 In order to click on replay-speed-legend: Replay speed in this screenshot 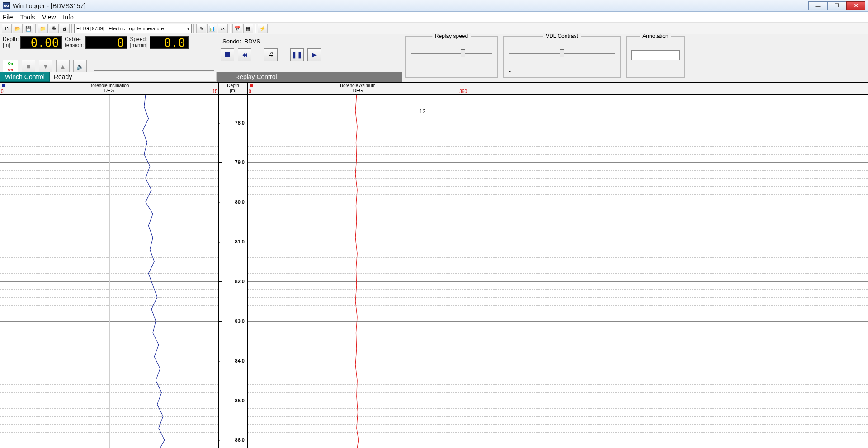, I will do `click(451, 36)`.